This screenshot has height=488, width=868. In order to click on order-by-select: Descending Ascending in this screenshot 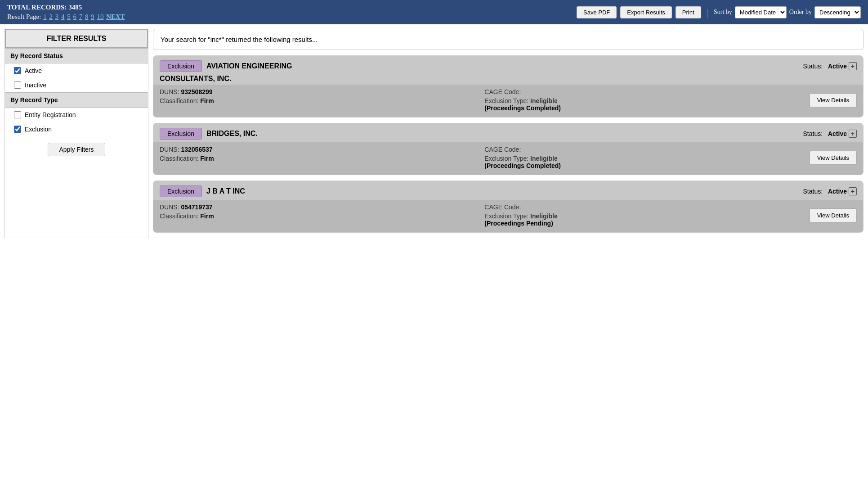, I will do `click(837, 13)`.